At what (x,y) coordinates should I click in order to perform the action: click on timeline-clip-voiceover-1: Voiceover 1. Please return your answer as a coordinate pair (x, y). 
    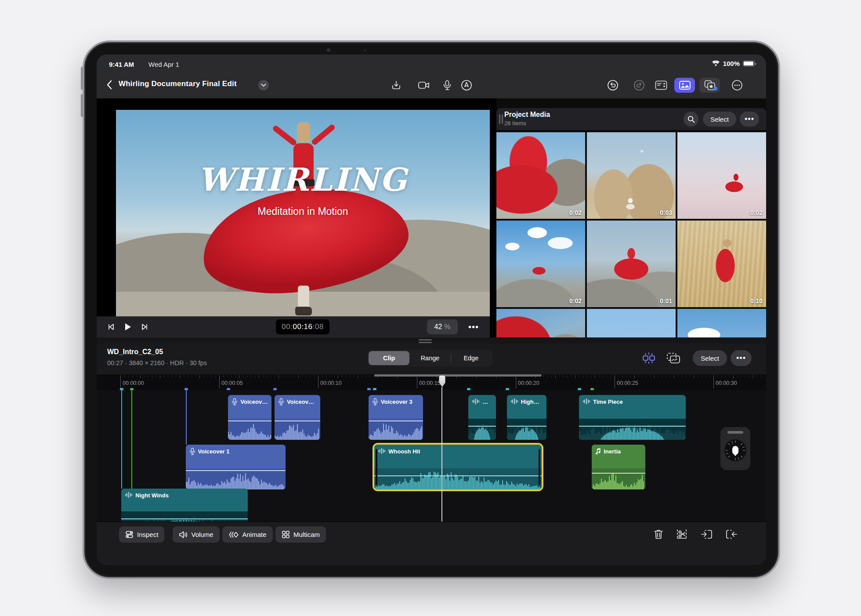
    Looking at the image, I should click on (235, 467).